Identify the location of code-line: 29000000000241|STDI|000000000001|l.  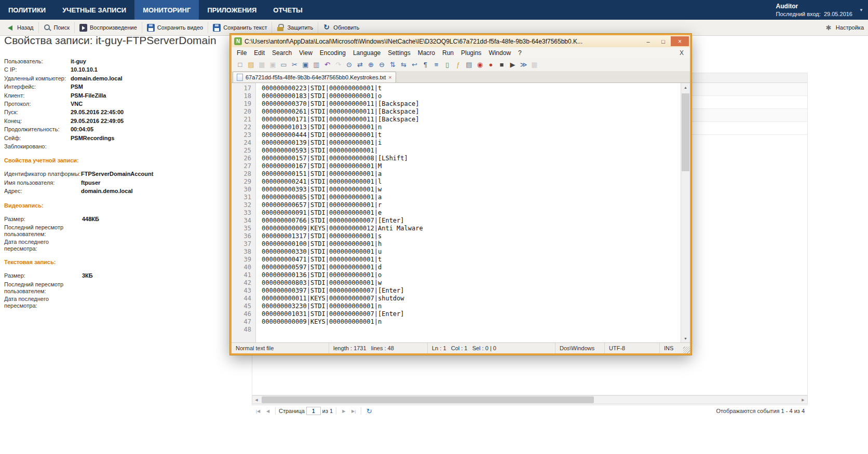
(456, 182).